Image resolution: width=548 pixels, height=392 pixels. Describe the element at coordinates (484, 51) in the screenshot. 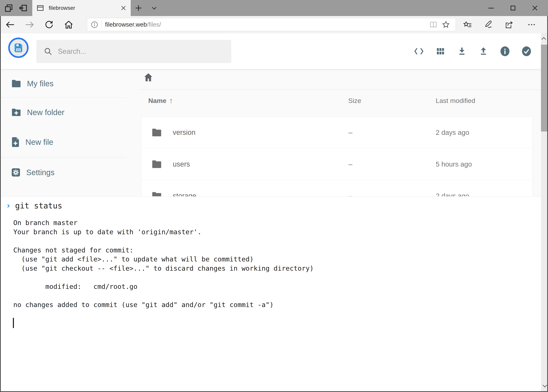

I see `upload-button` at that location.